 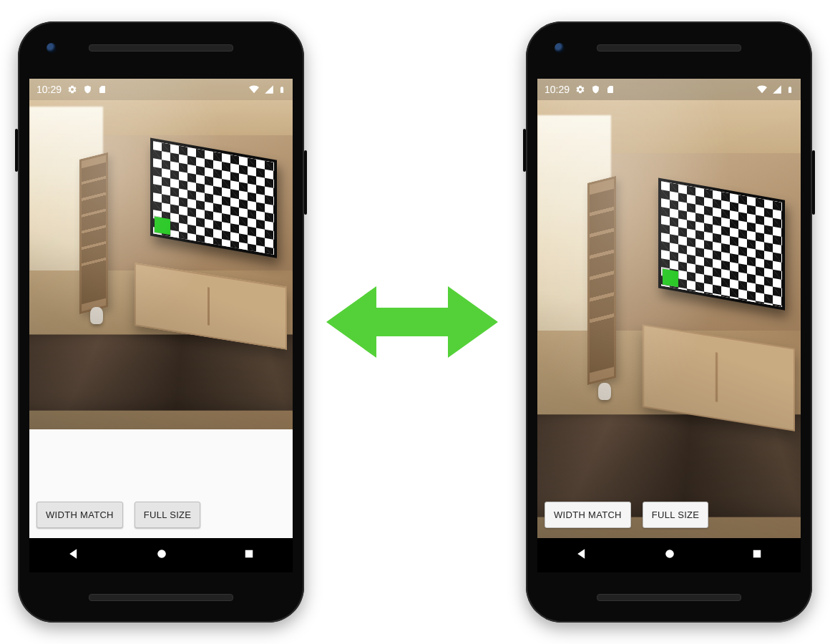 What do you see at coordinates (161, 372) in the screenshot?
I see `scene-rug` at bounding box center [161, 372].